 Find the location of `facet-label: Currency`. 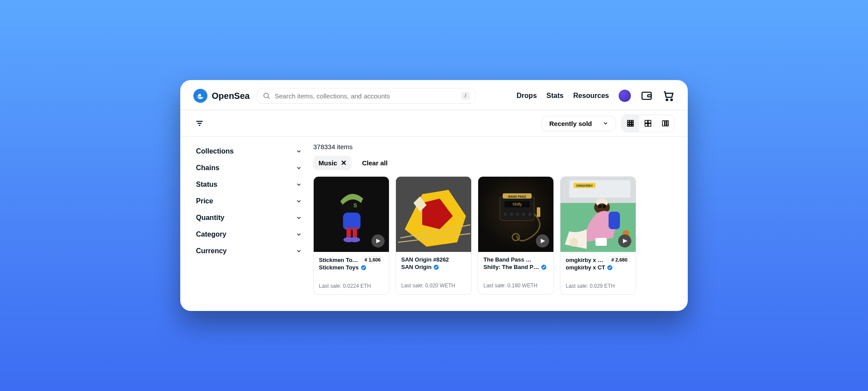

facet-label: Currency is located at coordinates (211, 251).